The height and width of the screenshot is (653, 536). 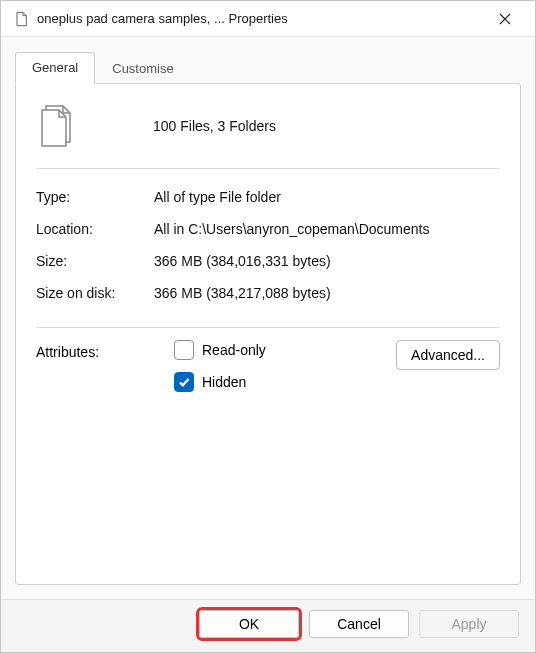 I want to click on ok-button: OK, so click(x=249, y=624).